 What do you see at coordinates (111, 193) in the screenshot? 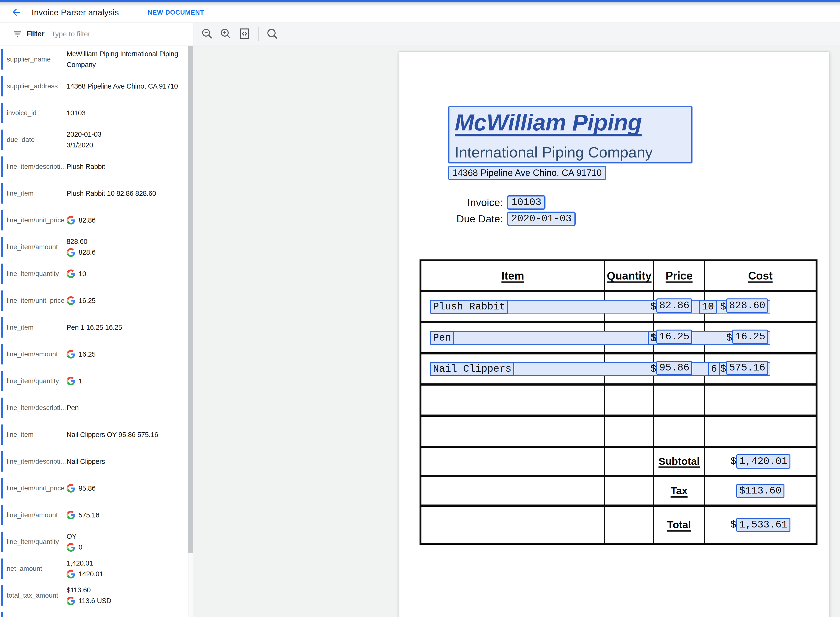
I see `field-value: Plush Rabbit 10 82.86 828.60` at bounding box center [111, 193].